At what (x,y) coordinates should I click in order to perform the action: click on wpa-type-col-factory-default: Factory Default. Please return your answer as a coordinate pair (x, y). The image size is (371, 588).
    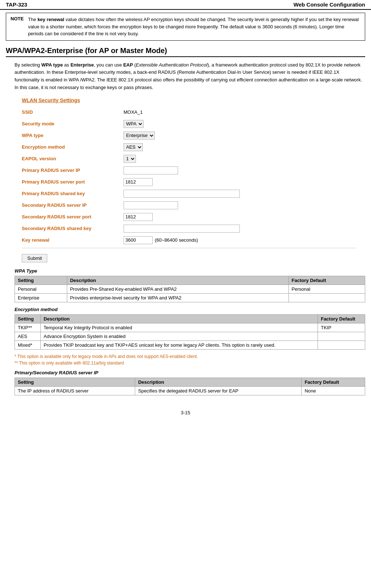
    Looking at the image, I should click on (327, 280).